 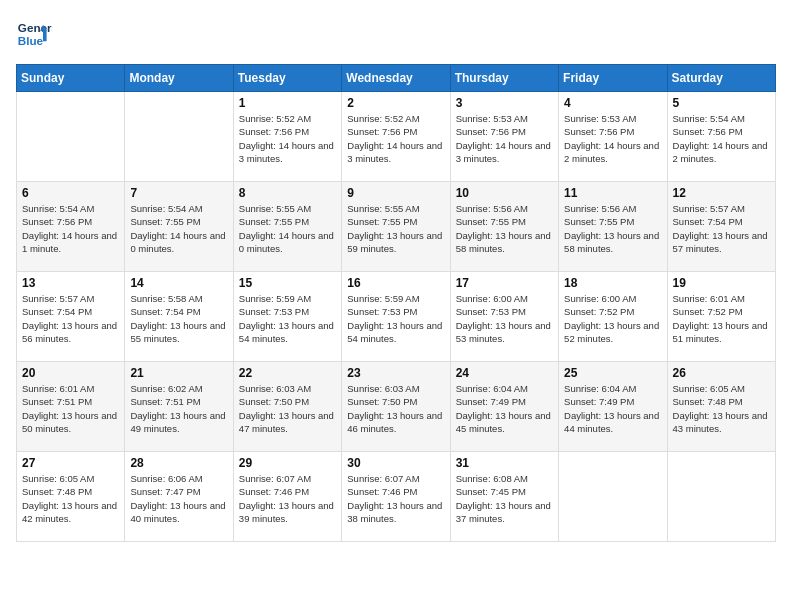 I want to click on day-number: 21, so click(x=178, y=373).